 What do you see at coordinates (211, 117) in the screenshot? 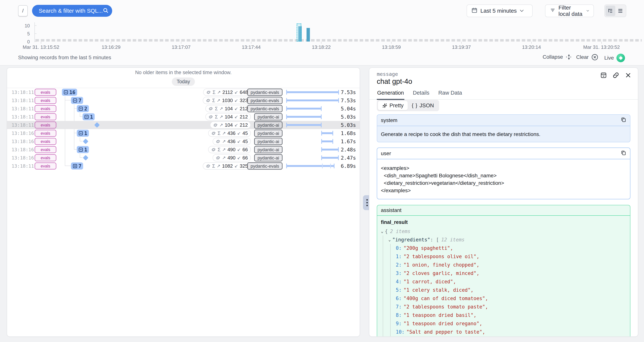
I see `tokens-coin-icon` at bounding box center [211, 117].